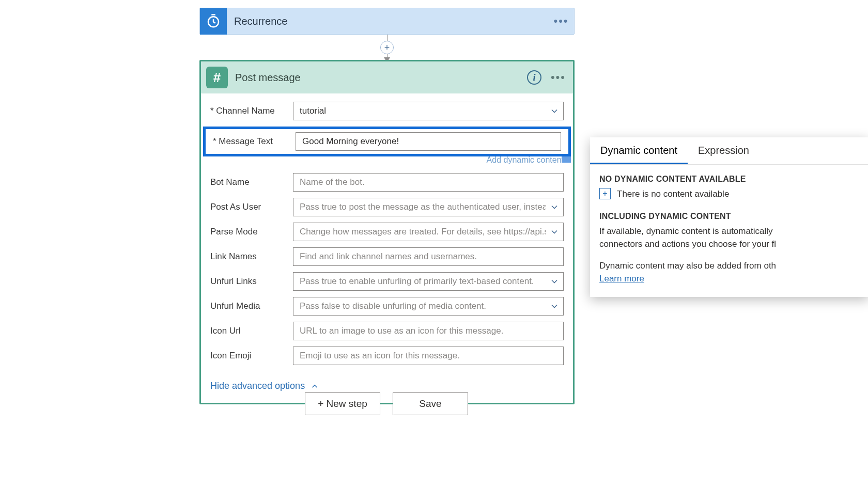  Describe the element at coordinates (428, 281) in the screenshot. I see `unfurl-links-input` at that location.